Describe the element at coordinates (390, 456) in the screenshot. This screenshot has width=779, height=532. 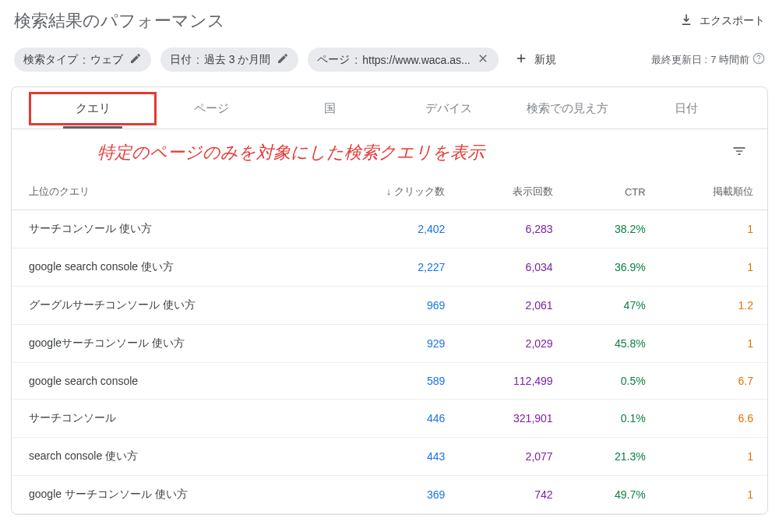
I see `table-row: search console 使い方4432,07721.3%1` at that location.